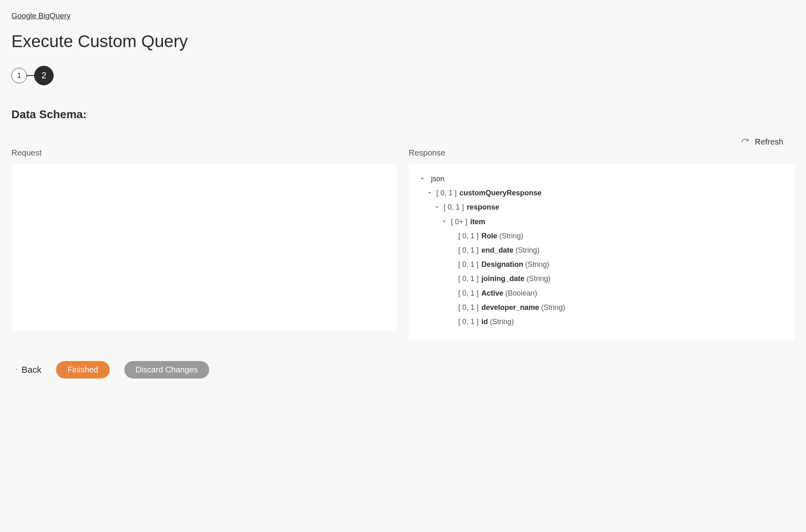  I want to click on node-name: joining_date, so click(503, 279).